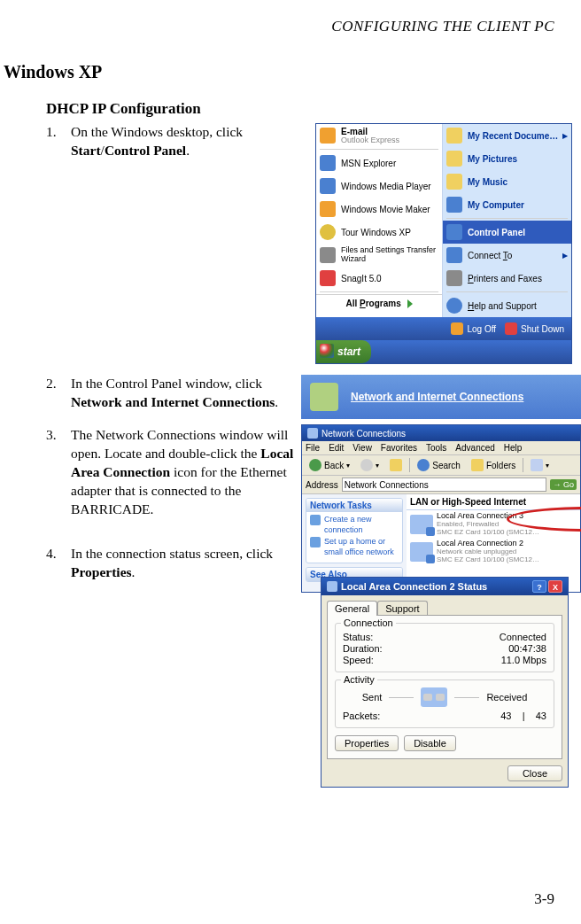  What do you see at coordinates (445, 682) in the screenshot?
I see `connection-status-dialog: Local Area Connection 2 Status ? X Gener…` at bounding box center [445, 682].